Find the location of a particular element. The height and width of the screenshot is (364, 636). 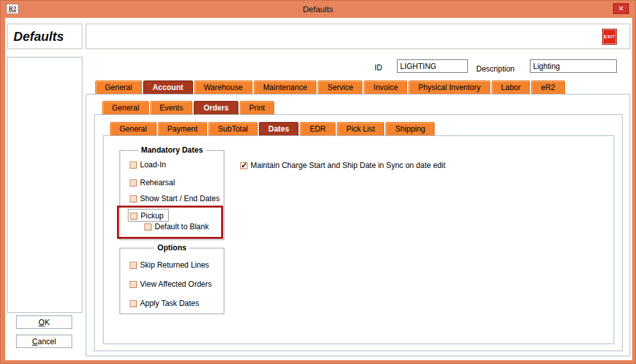

tab-row-level1: General Account Warehouse Maintenance Se… is located at coordinates (330, 87).